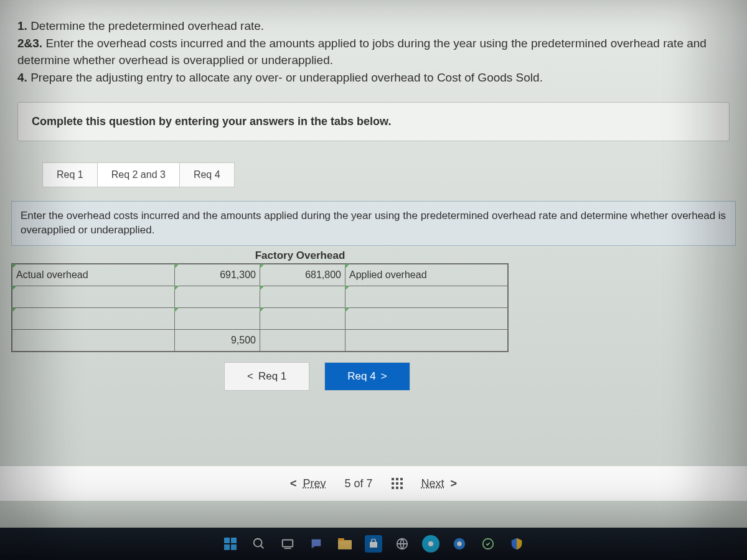 Image resolution: width=747 pixels, height=560 pixels. Describe the element at coordinates (316, 544) in the screenshot. I see `chat-icon` at that location.